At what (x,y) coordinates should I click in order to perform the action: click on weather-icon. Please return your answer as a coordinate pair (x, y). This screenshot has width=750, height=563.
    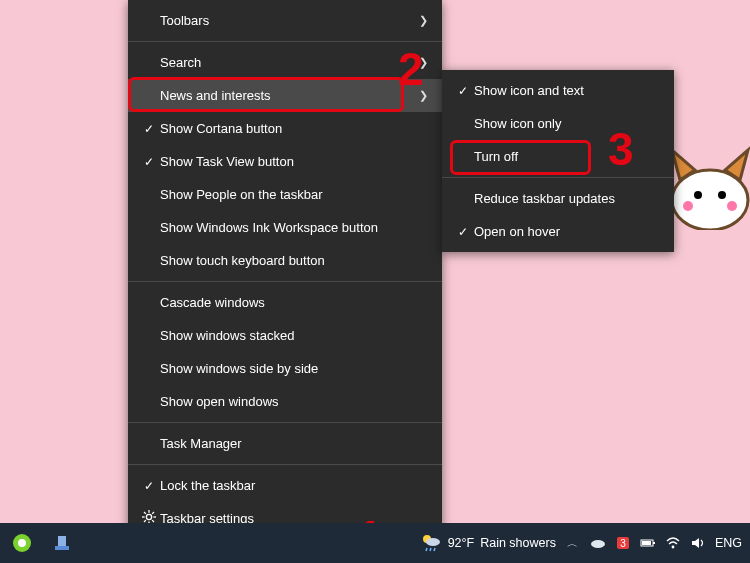
    Looking at the image, I should click on (431, 544).